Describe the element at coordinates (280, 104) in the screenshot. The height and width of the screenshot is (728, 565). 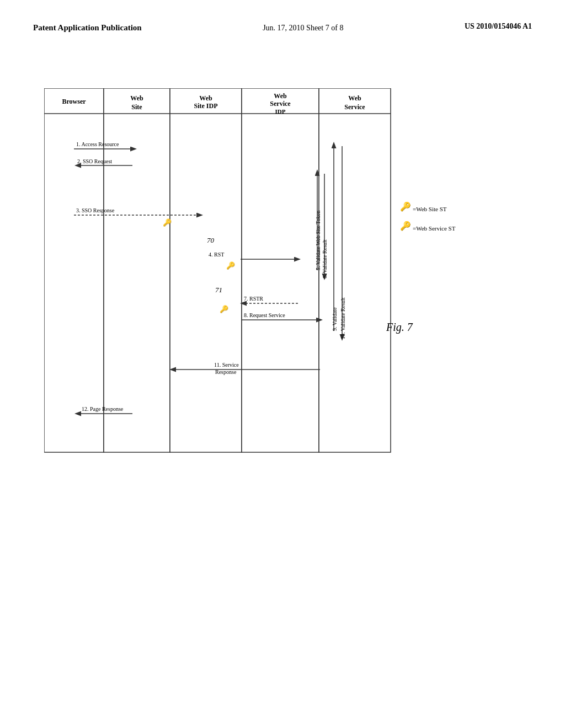
I see `svg-text: Service` at that location.